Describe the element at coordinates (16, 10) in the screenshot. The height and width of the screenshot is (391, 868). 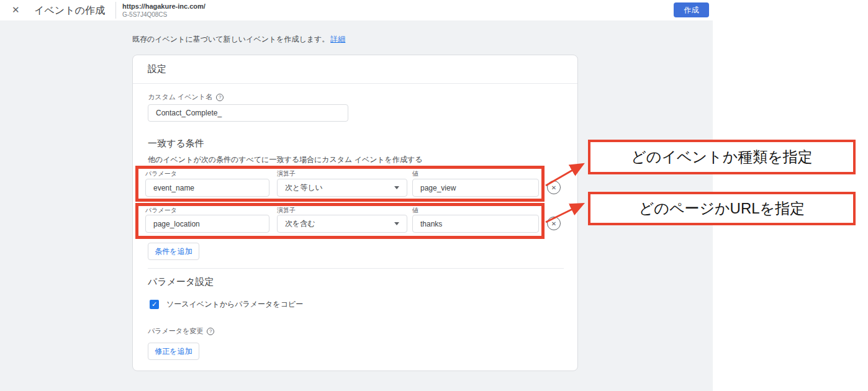
I see `close-icon: ✕` at that location.